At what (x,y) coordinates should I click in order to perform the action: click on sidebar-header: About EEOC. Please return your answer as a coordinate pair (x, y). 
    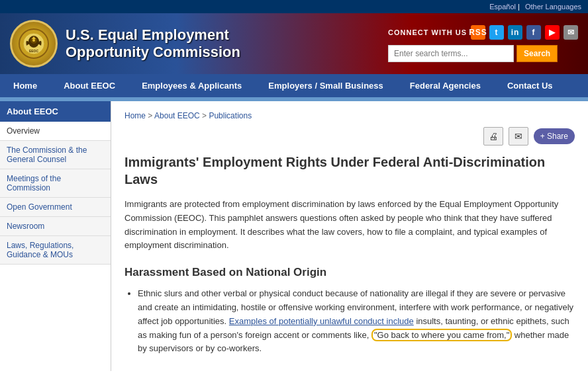
    Looking at the image, I should click on (56, 111).